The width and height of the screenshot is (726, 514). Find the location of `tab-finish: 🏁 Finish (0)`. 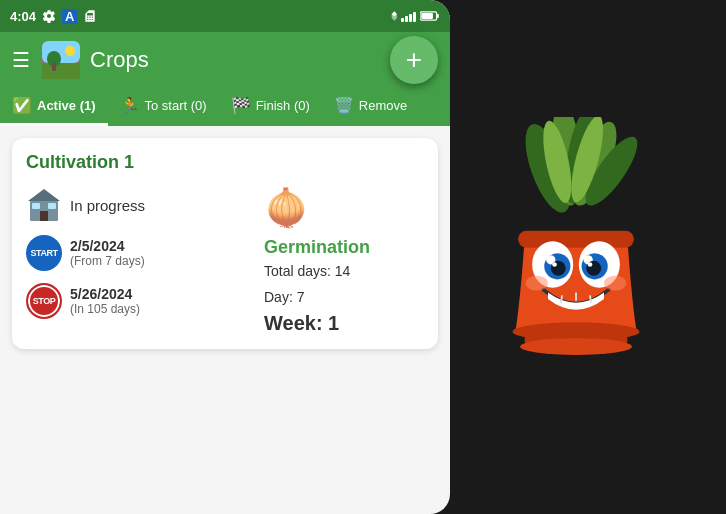

tab-finish: 🏁 Finish (0) is located at coordinates (270, 107).